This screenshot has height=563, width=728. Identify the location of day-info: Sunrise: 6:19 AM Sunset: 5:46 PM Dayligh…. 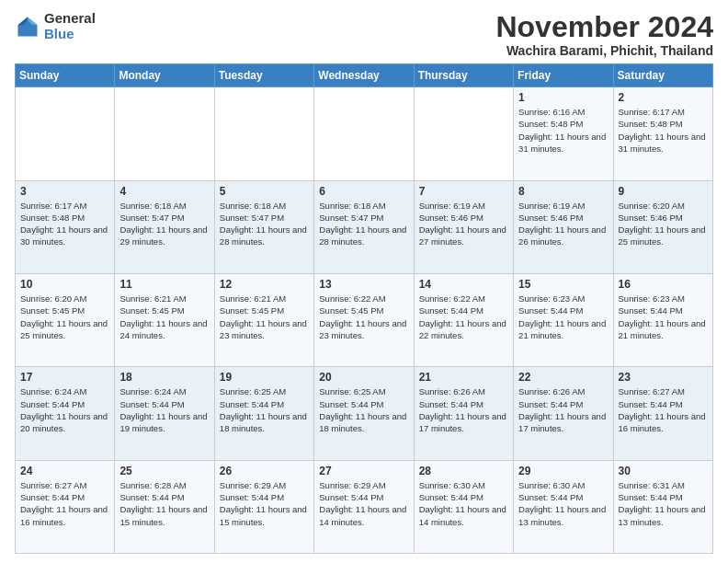
(563, 224).